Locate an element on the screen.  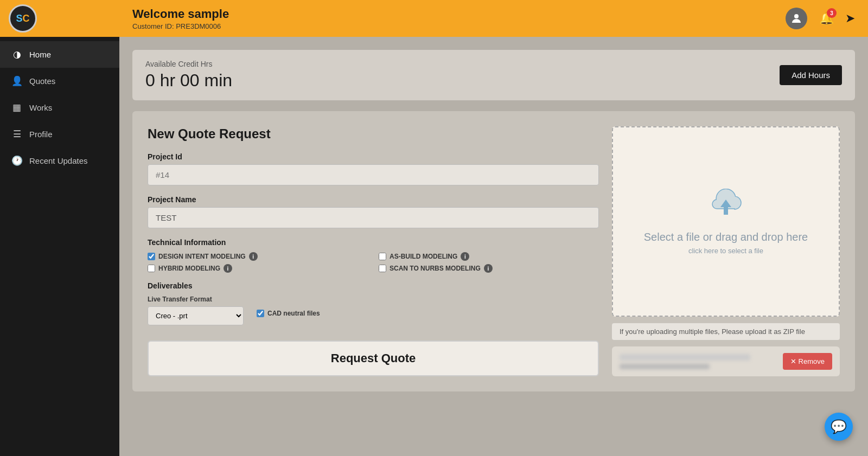
sidebar-item-label: Recent Updates is located at coordinates (59, 160).